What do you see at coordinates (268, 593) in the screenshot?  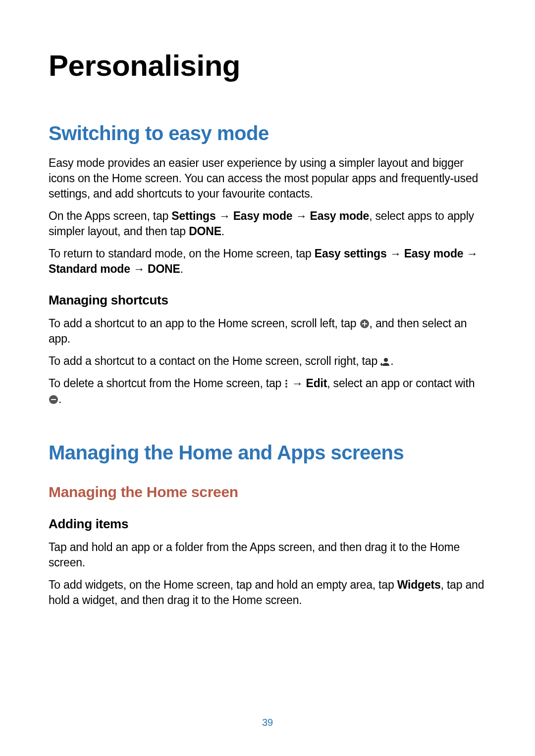 I see `adding-items-p2: To add widgets, on the Home screen, tap …` at bounding box center [268, 593].